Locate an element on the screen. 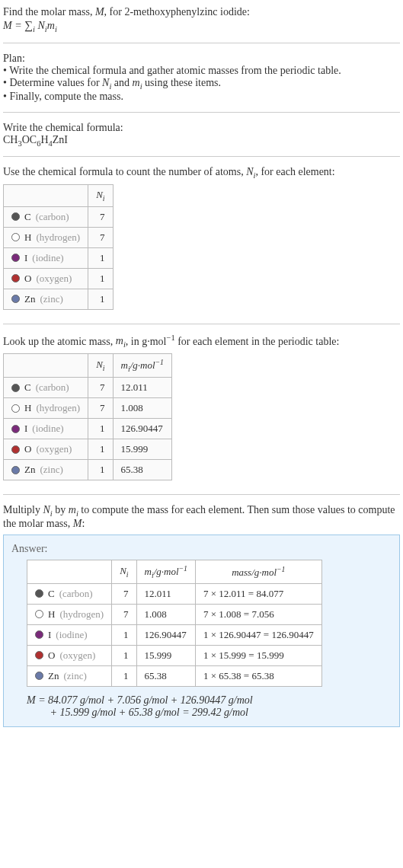 The height and width of the screenshot is (868, 403). table-row: I (iodine)1126.904471 × 126.90447 = 126.… is located at coordinates (175, 635).